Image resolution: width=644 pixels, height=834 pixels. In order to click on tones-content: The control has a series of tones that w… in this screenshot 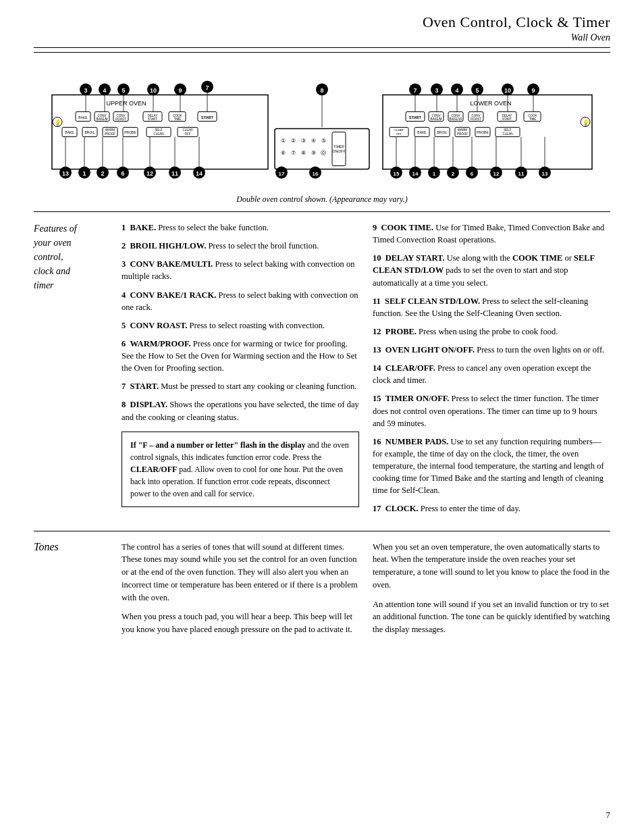, I will do `click(366, 592)`.